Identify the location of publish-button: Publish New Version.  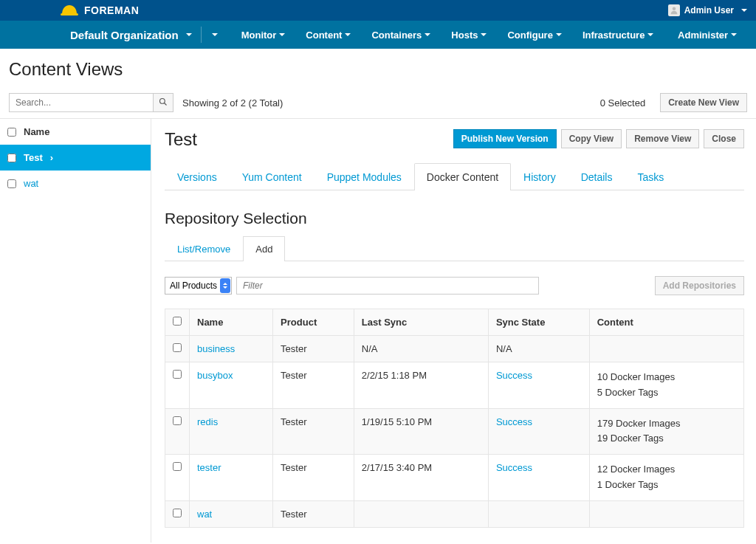
(505, 139).